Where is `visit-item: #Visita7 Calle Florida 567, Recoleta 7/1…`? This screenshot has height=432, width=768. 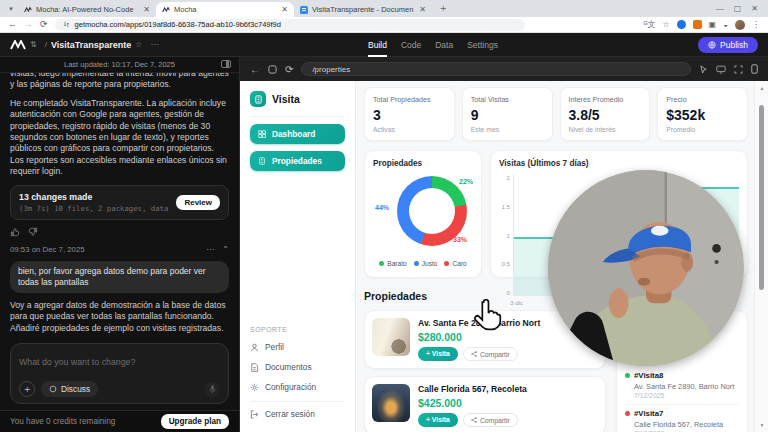
visit-item: #Visita7 Calle Florida 567, Recoleta 7/1… is located at coordinates (682, 418).